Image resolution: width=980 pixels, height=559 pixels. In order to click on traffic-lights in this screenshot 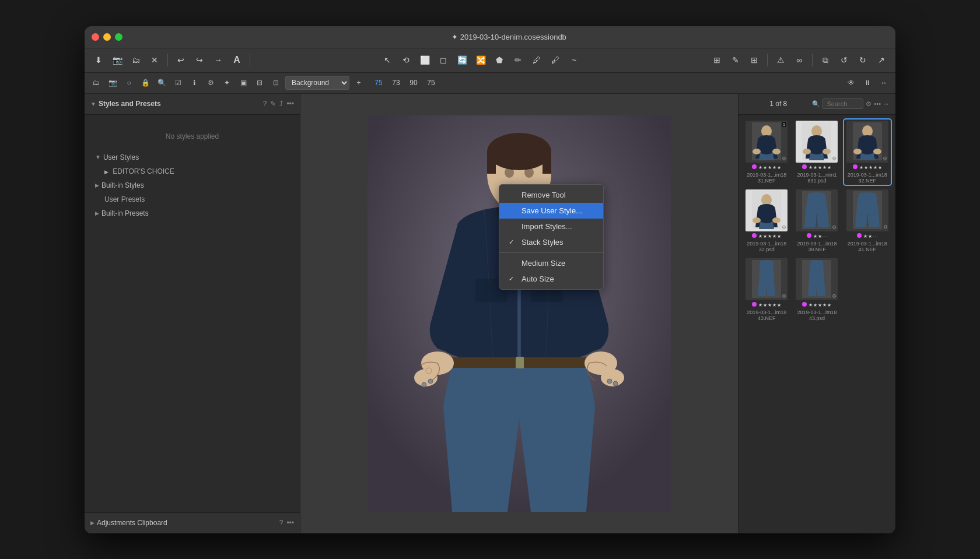, I will do `click(107, 37)`.